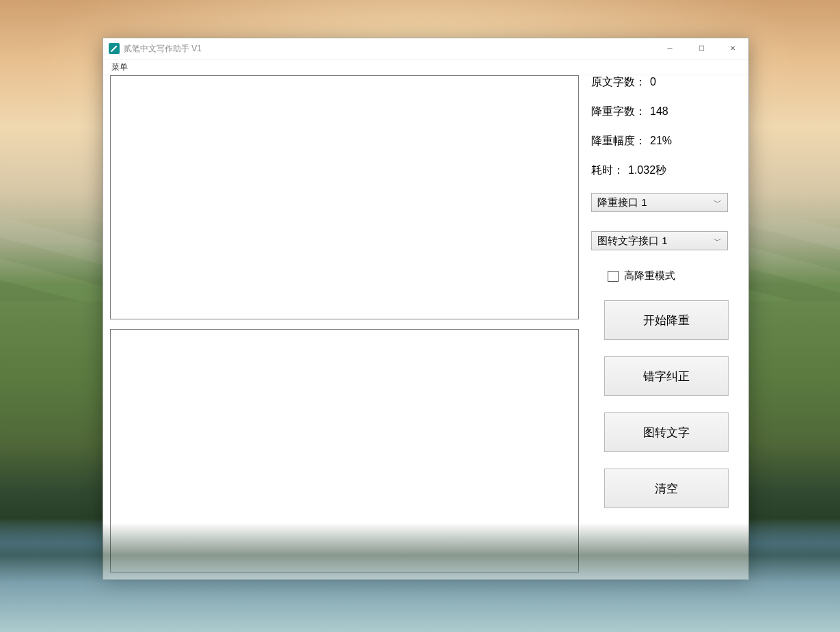  I want to click on maximize-button: ☐, so click(701, 49).